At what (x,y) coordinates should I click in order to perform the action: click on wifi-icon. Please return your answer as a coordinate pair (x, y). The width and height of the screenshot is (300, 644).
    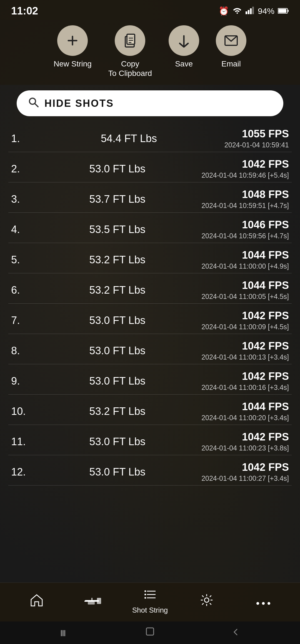
    Looking at the image, I should click on (237, 11).